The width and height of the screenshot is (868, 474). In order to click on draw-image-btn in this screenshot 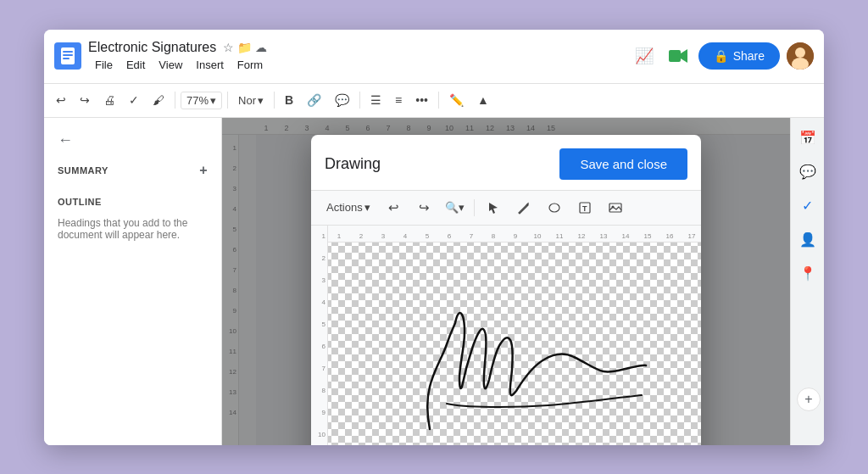, I will do `click(615, 208)`.